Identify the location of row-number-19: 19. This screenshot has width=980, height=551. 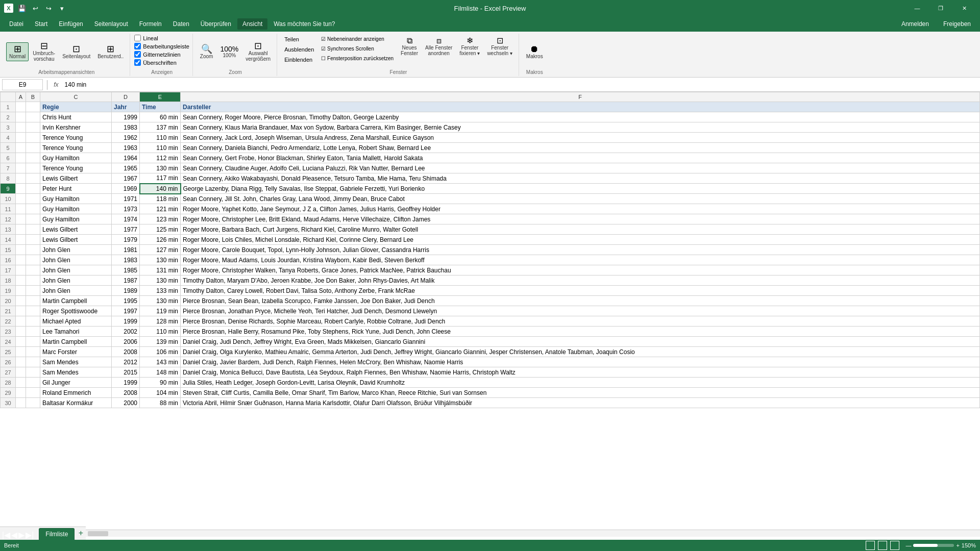
(8, 291).